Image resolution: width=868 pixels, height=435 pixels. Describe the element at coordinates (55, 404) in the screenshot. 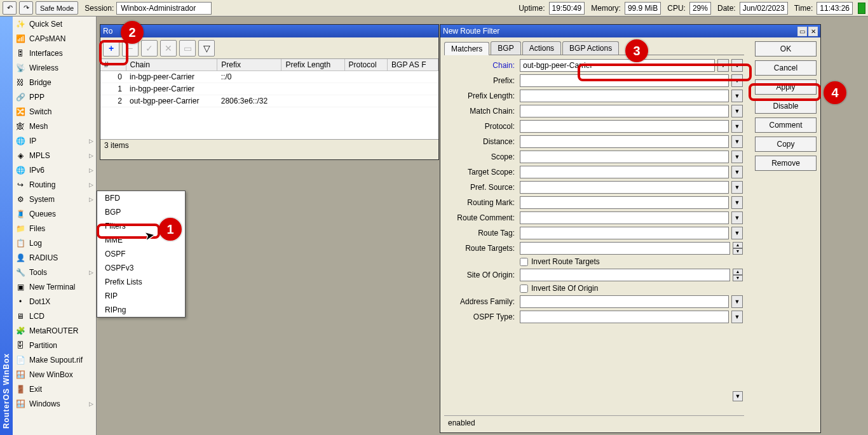

I see `sidebar-item-windows: 🪟 Windows ▷` at that location.